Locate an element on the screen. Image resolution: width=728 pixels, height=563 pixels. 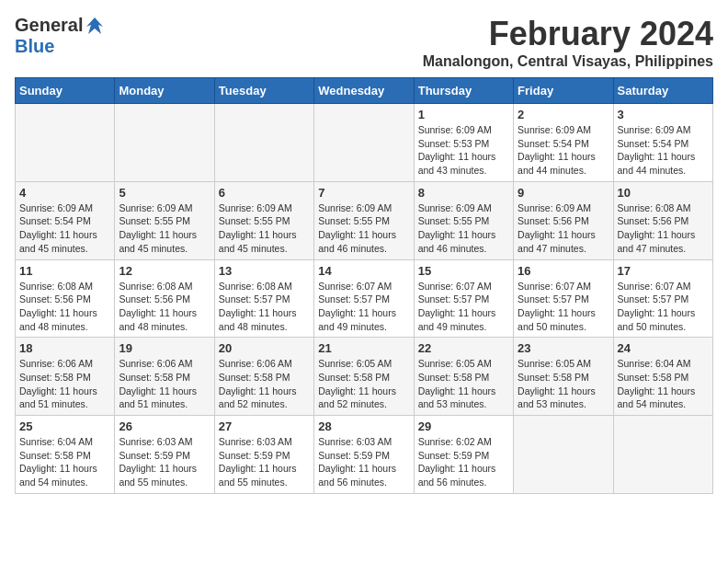
calendar-cell: 23Sunrise: 6:05 AMSunset: 5:58 PMDayligh… is located at coordinates (563, 377).